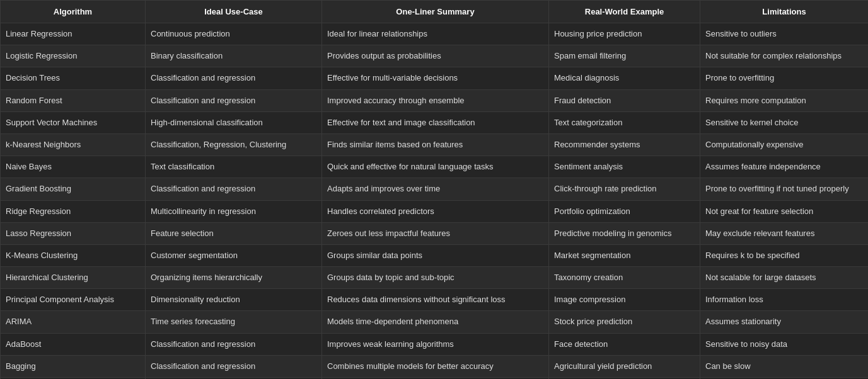 The width and height of the screenshot is (868, 379). I want to click on cell-usecase: Organizing items hierarchically, so click(234, 278).